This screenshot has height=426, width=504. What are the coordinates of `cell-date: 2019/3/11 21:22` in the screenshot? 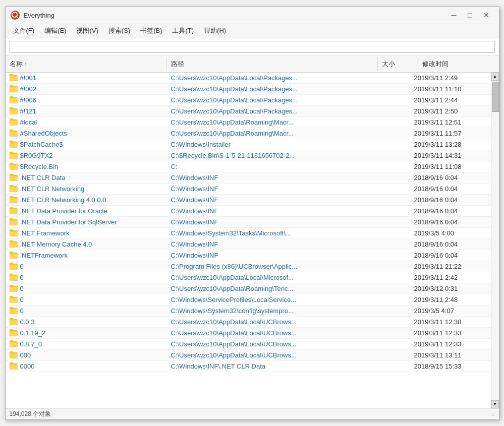 It's located at (451, 266).